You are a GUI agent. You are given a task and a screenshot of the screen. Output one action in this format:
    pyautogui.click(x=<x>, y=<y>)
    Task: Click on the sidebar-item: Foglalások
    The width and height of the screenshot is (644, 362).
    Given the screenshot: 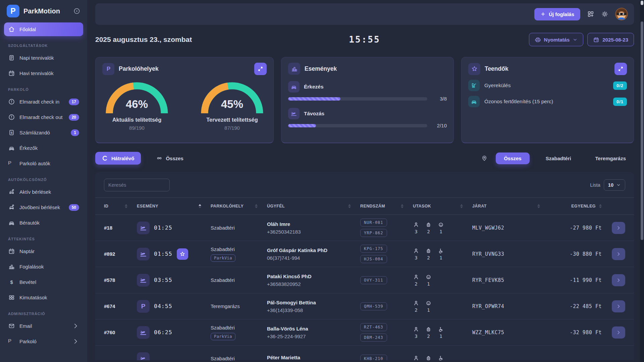 What is the action you would take?
    pyautogui.click(x=44, y=267)
    